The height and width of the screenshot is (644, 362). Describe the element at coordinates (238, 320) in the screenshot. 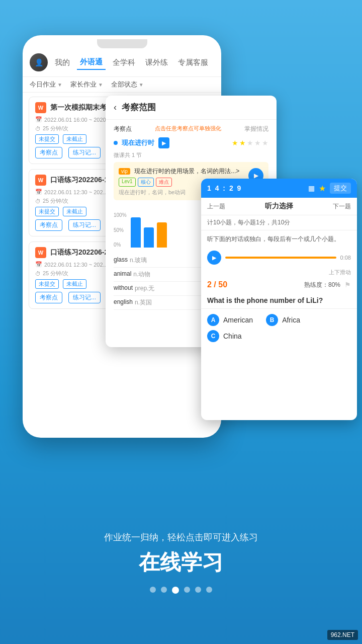

I see `option-a-text: American` at that location.